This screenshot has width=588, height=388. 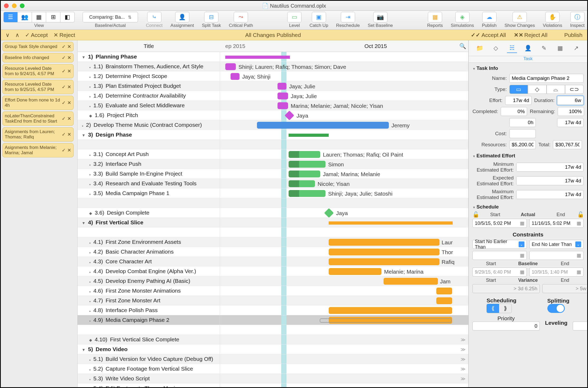 What do you see at coordinates (149, 369) in the screenshot?
I see `task-title: Capture Footage from Vertical Slice` at bounding box center [149, 369].